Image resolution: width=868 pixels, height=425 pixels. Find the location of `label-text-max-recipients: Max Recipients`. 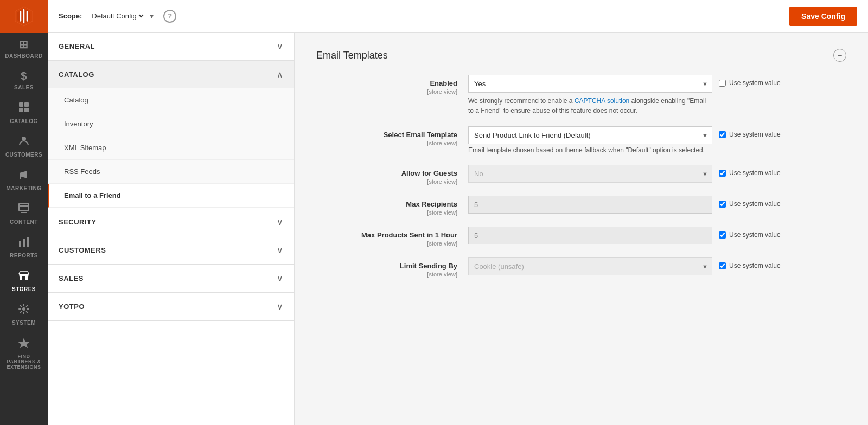

label-text-max-recipients: Max Recipients is located at coordinates (387, 204).